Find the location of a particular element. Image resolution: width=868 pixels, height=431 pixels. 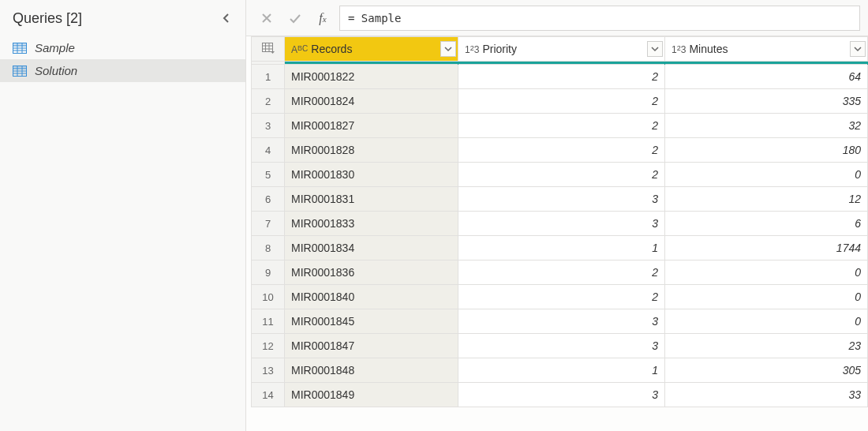

cell-records: MIR0001847 is located at coordinates (372, 346).